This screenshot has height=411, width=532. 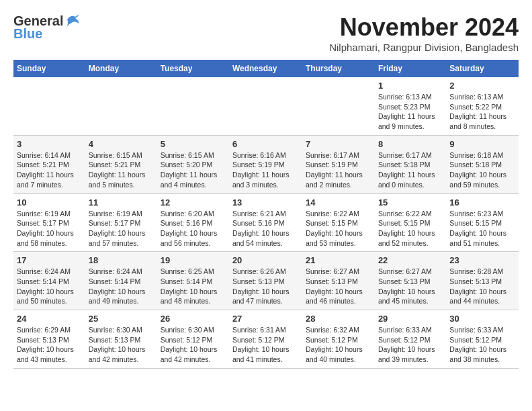 I want to click on header-sunday: Sunday, so click(x=50, y=68).